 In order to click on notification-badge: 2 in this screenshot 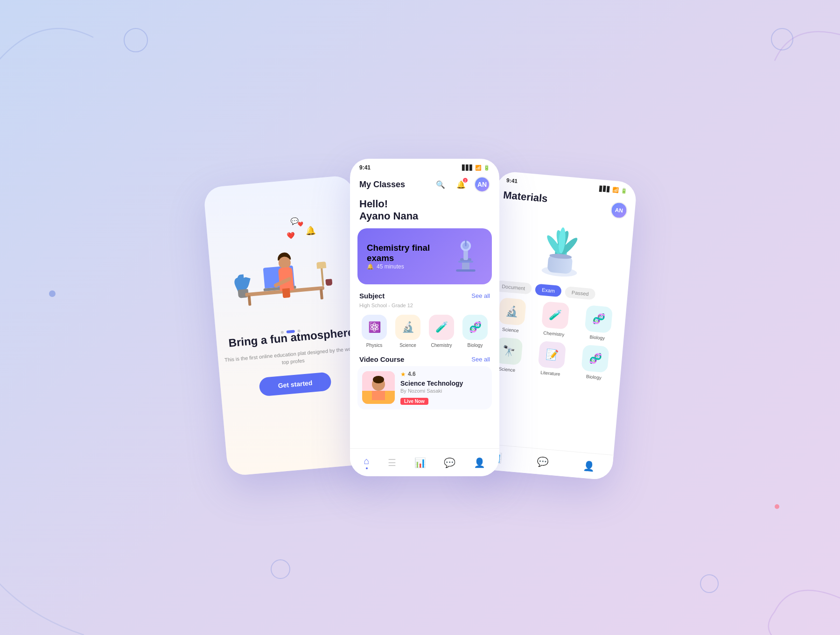, I will do `click(465, 180)`.